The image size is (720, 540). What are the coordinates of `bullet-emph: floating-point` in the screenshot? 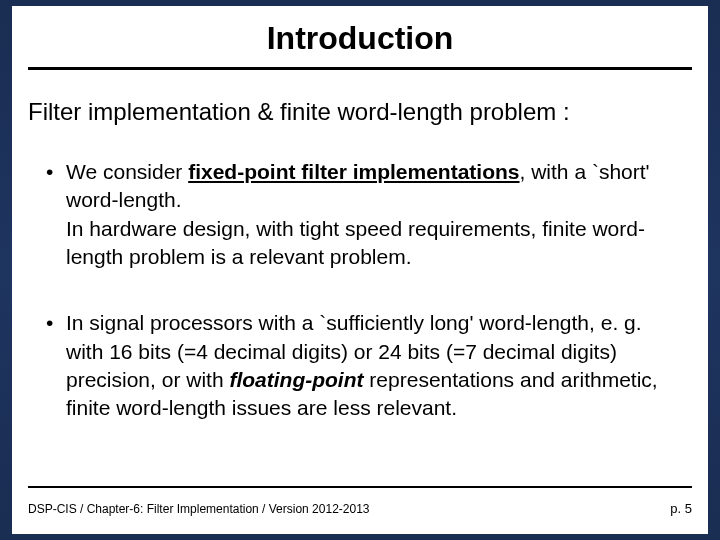 It's located at (296, 380).